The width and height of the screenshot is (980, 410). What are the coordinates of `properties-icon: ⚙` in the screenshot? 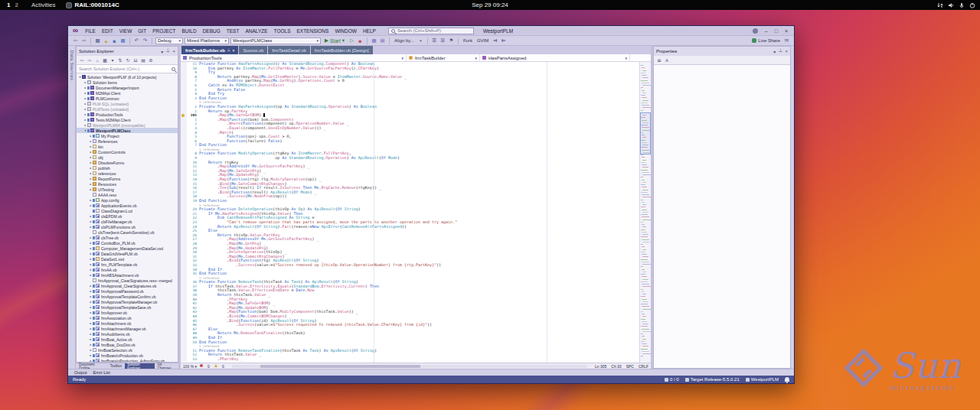 It's located at (151, 60).